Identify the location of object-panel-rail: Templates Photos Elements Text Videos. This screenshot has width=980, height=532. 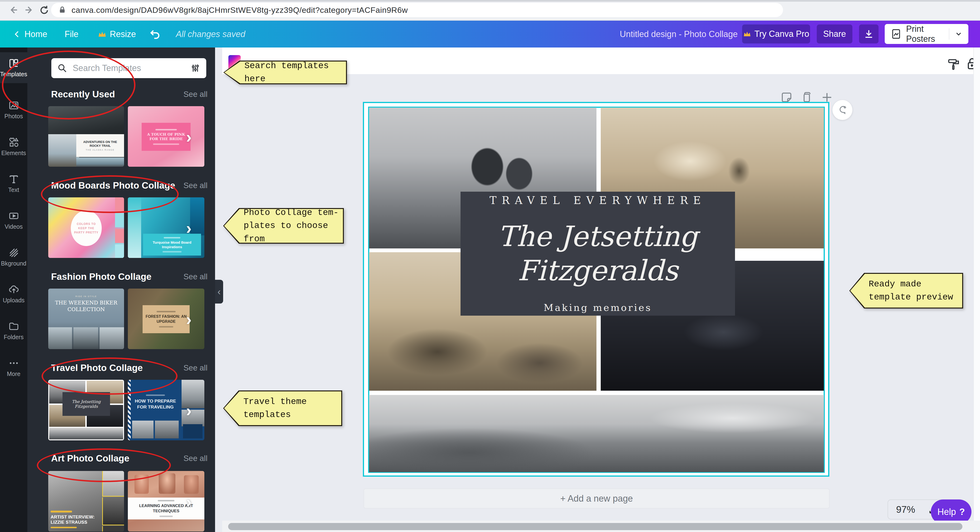
(14, 290).